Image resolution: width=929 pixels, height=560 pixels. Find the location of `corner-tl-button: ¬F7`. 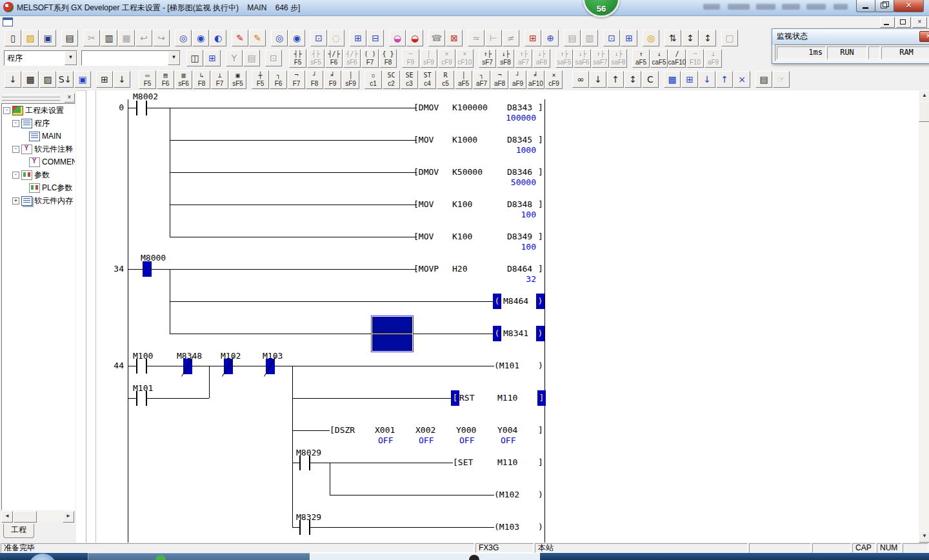

corner-tl-button: ¬F7 is located at coordinates (297, 80).